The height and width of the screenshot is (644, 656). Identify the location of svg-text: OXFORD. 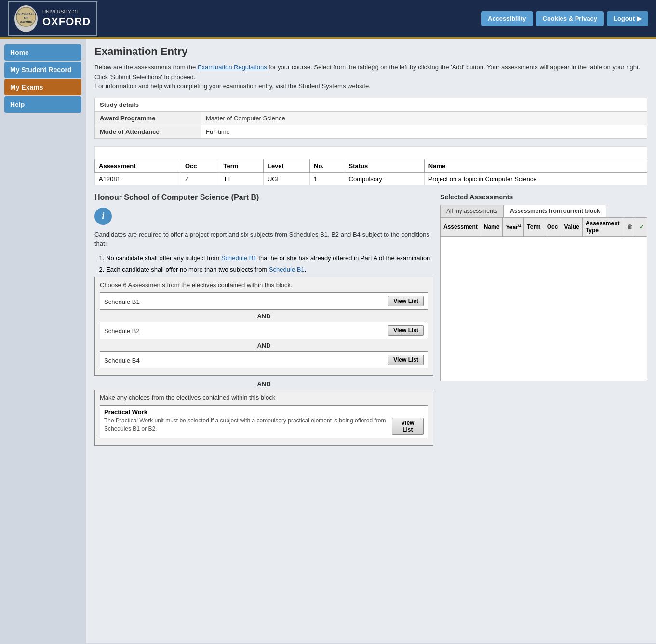
(26, 22).